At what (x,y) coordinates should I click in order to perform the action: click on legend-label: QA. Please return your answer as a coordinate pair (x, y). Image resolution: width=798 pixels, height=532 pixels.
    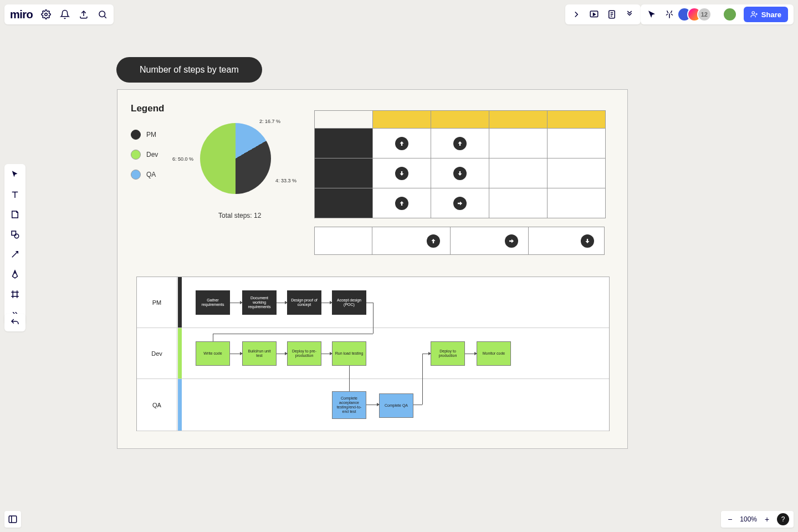
    Looking at the image, I should click on (151, 175).